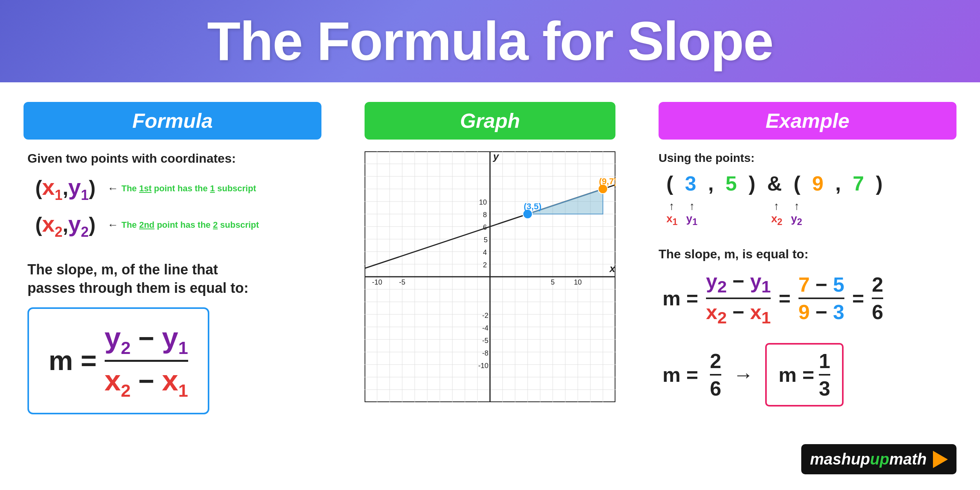 Image resolution: width=980 pixels, height=490 pixels. Describe the element at coordinates (760, 312) in the screenshot. I see `ex-x1: x1` at that location.